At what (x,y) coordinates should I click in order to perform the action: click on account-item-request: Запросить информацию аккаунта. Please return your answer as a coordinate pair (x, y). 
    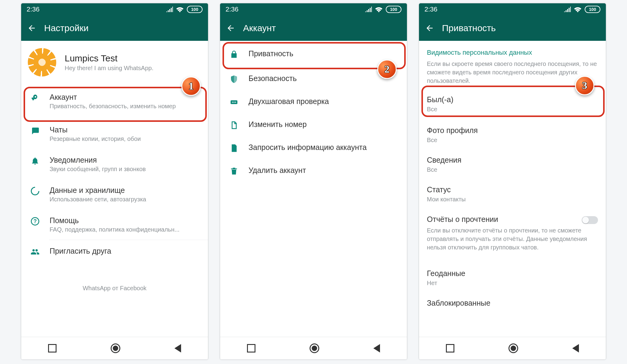
    Looking at the image, I should click on (314, 148).